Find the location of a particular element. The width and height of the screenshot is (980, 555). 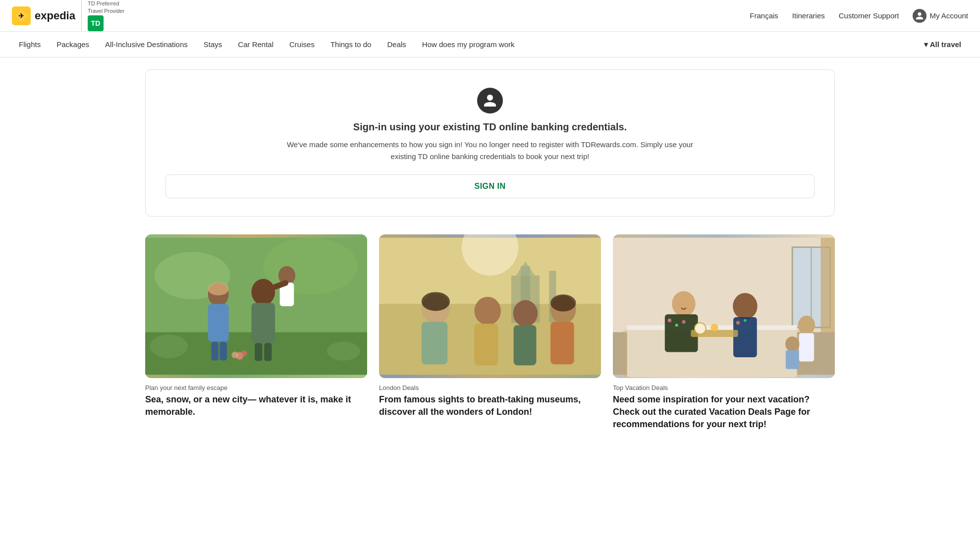

nav-deals: Deals is located at coordinates (396, 45).